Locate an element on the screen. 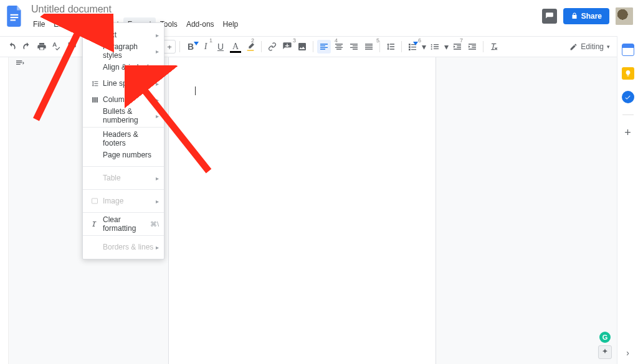 The height and width of the screenshot is (364, 638). menu-addons: Add-ons is located at coordinates (201, 24).